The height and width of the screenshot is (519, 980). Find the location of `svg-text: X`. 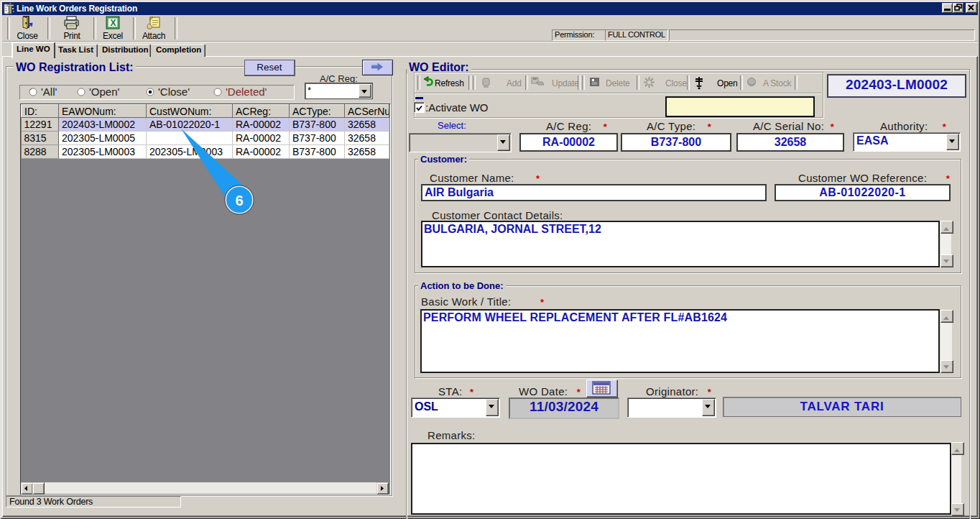

svg-text: X is located at coordinates (113, 23).